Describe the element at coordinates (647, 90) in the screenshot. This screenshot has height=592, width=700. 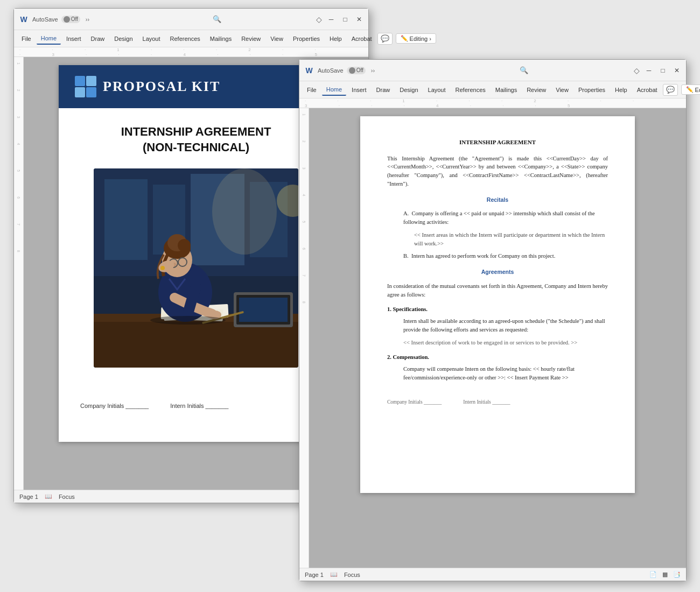
I see `tab-acro-2: Acrobat` at that location.